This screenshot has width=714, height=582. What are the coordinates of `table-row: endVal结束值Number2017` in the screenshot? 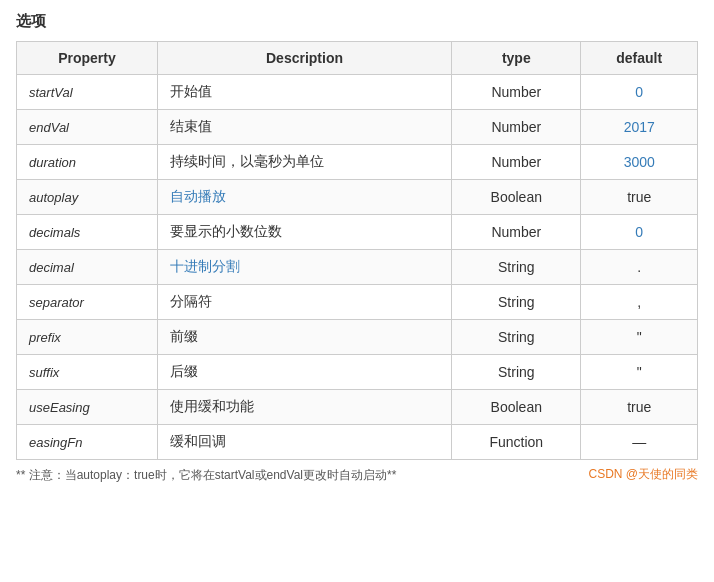 It's located at (358, 128).